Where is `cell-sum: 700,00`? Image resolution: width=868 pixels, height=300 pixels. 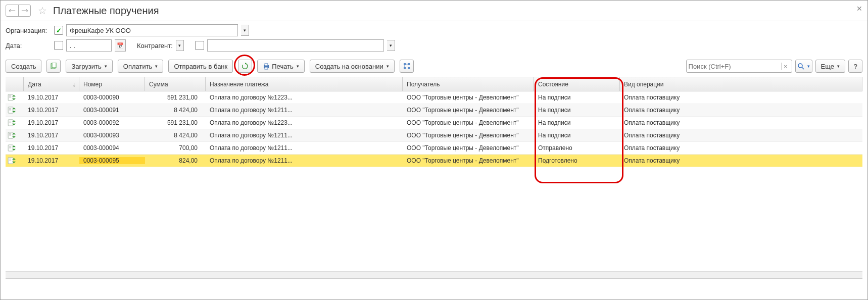 cell-sum: 700,00 is located at coordinates (175, 148).